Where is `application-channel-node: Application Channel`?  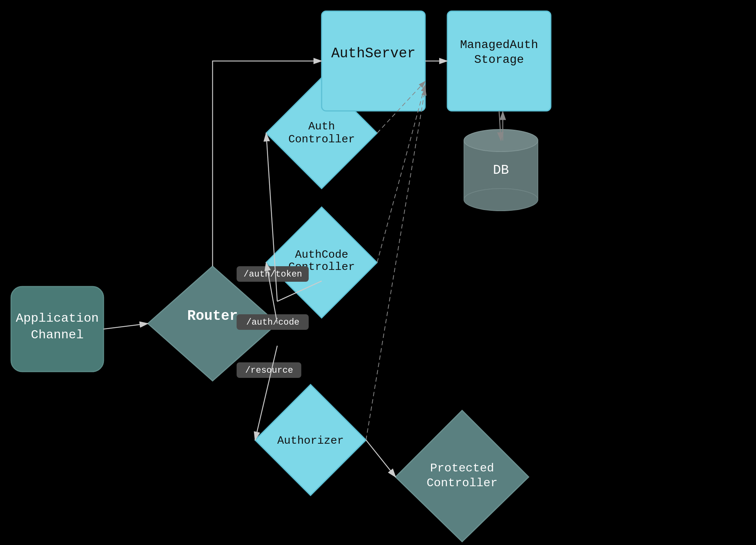
application-channel-node: Application Channel is located at coordinates (57, 329).